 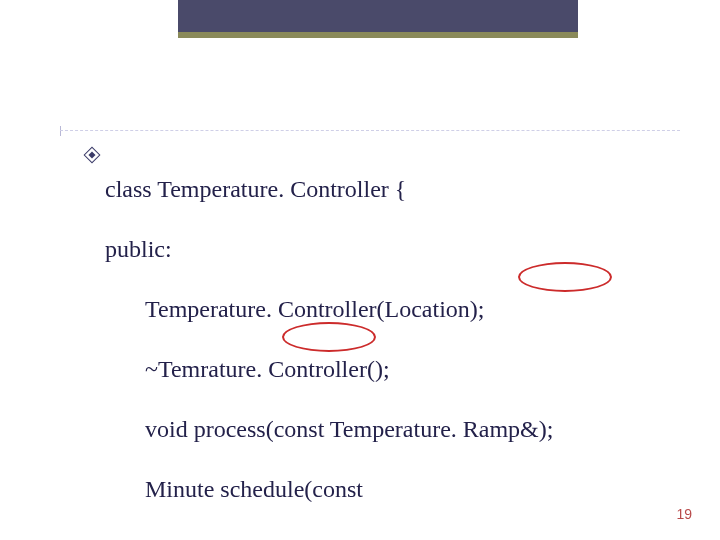 What do you see at coordinates (385, 489) in the screenshot?
I see `code-line: Minute schedule(const` at bounding box center [385, 489].